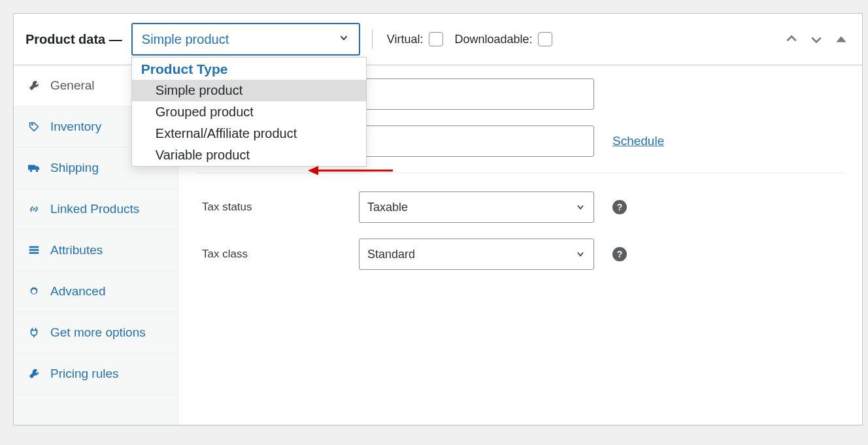 The image size is (868, 445). I want to click on virtual-checkbox-group: Virtual:, so click(415, 39).